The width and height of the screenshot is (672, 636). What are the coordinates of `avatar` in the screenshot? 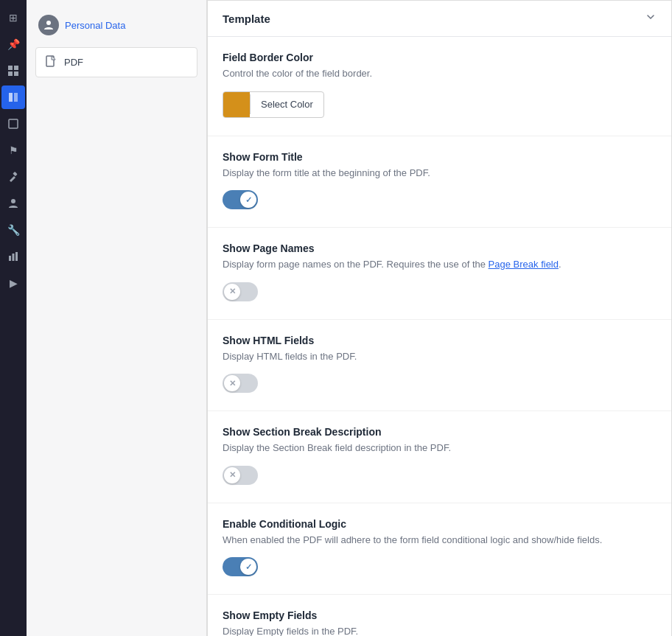 It's located at (49, 25).